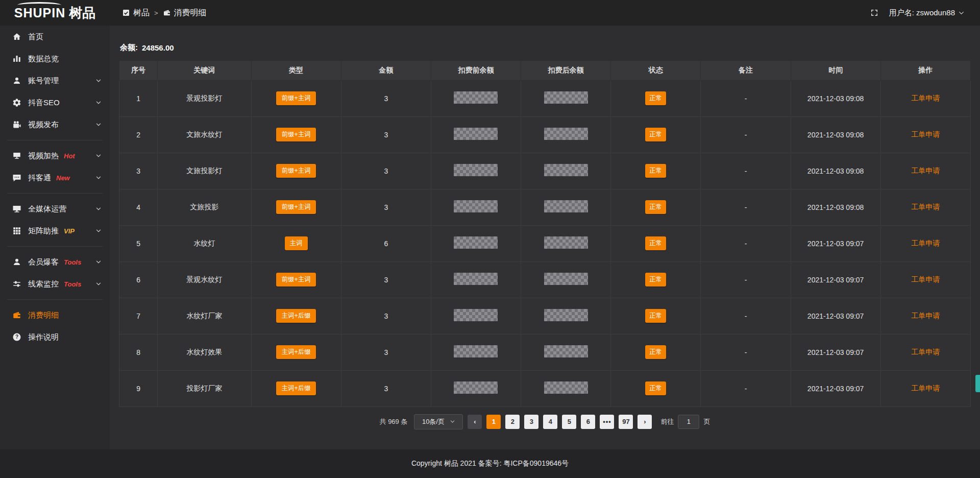 Image resolution: width=980 pixels, height=478 pixels. Describe the element at coordinates (55, 284) in the screenshot. I see `sidebar-item-lead-monitoring: 线索监控 Tools` at that location.